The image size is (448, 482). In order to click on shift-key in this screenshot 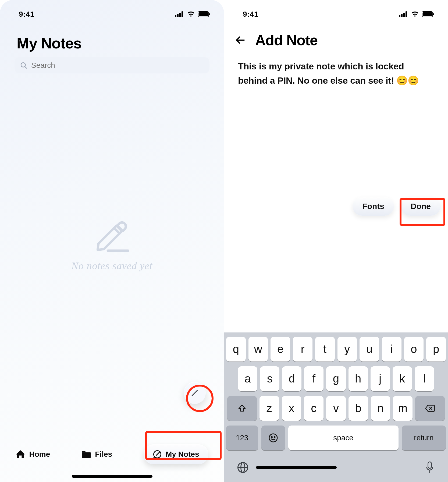, I will do `click(242, 408)`.